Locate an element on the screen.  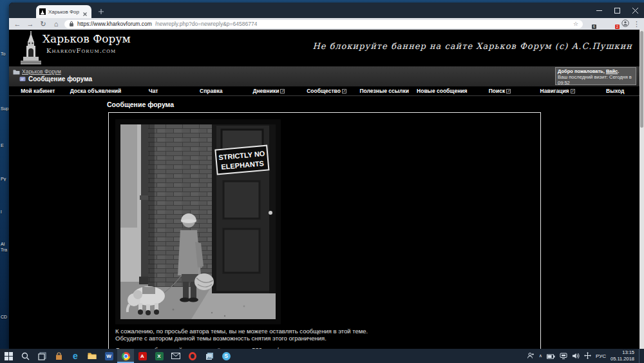
nav-label: Мой кабинет is located at coordinates (37, 91).